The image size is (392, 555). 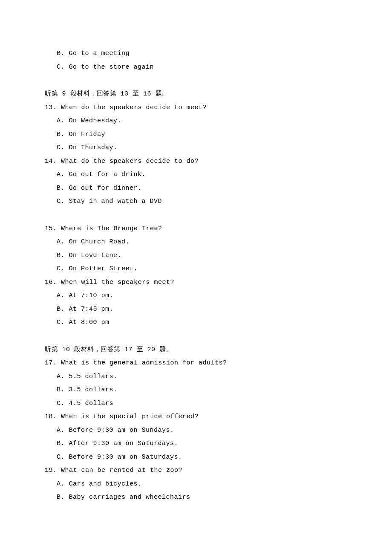 I want to click on section-header: 听第 10 段材料，回答第 17 至 20 题。, so click(x=196, y=350).